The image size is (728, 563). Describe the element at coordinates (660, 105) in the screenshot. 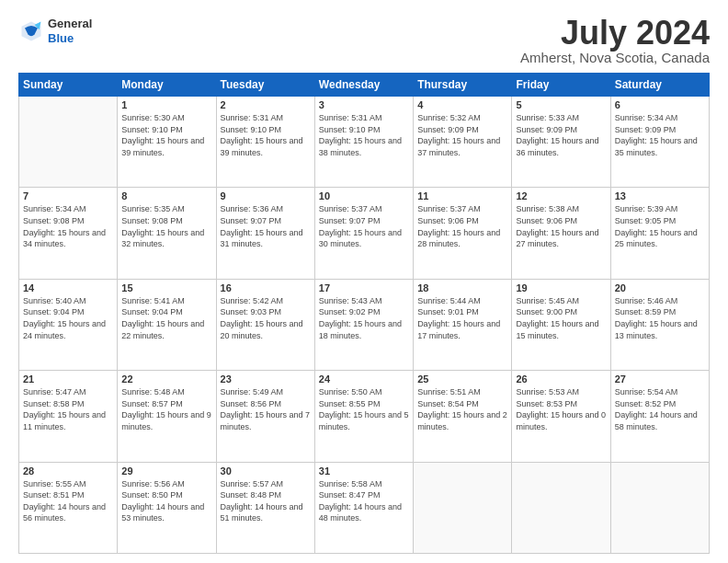

I see `day-number: 6` at that location.